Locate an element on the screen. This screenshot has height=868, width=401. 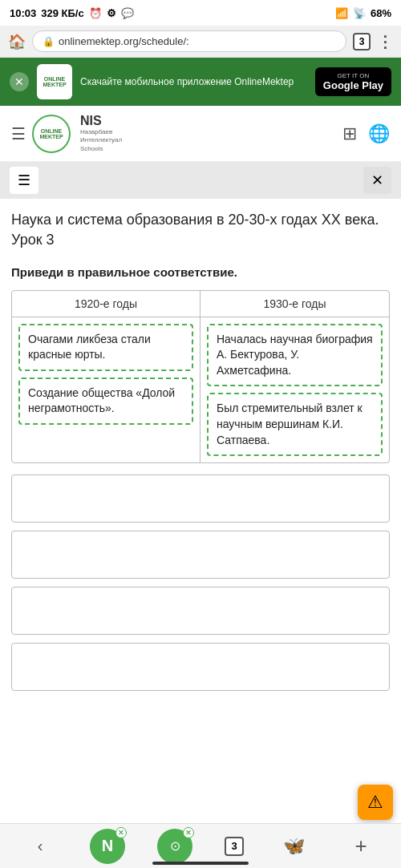
app-icon: ⊙ is located at coordinates (175, 846).